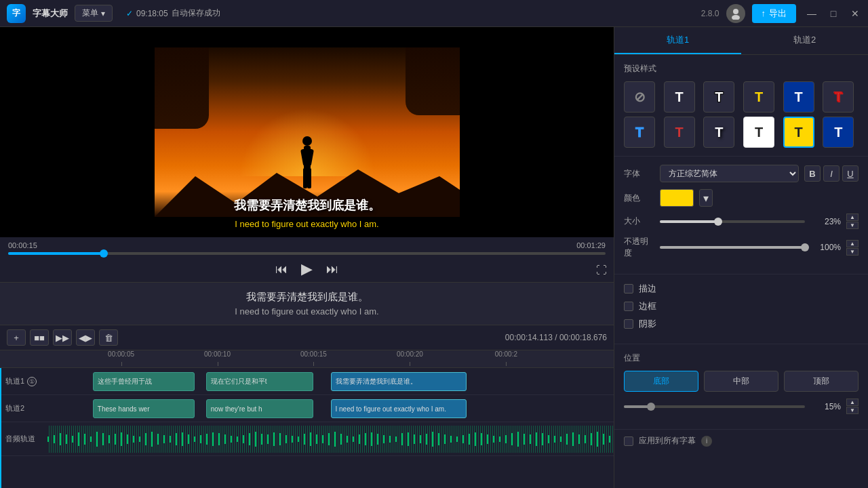 This screenshot has width=868, height=488. What do you see at coordinates (805, 247) in the screenshot?
I see `opacity-slider-thumb` at bounding box center [805, 247].